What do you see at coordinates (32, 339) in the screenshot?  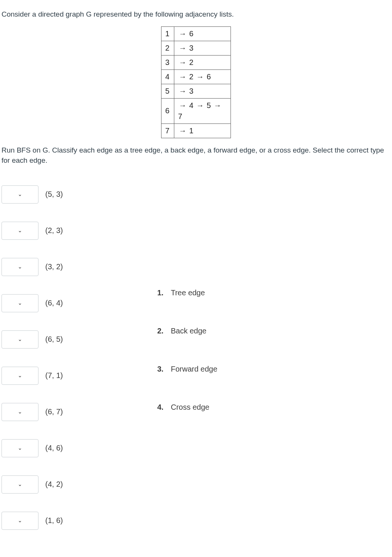 I see `match-row: ⌄(2, 2)` at bounding box center [32, 339].